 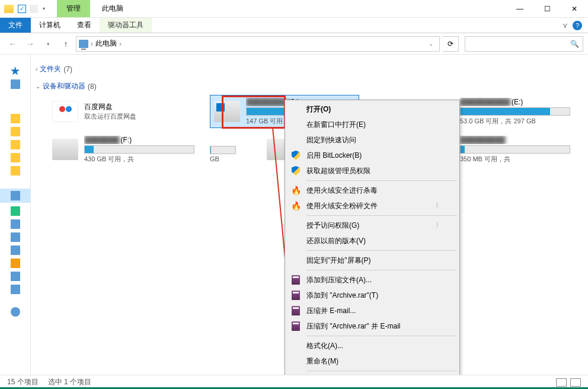 I want to click on forward-button: →, so click(x=30, y=44).